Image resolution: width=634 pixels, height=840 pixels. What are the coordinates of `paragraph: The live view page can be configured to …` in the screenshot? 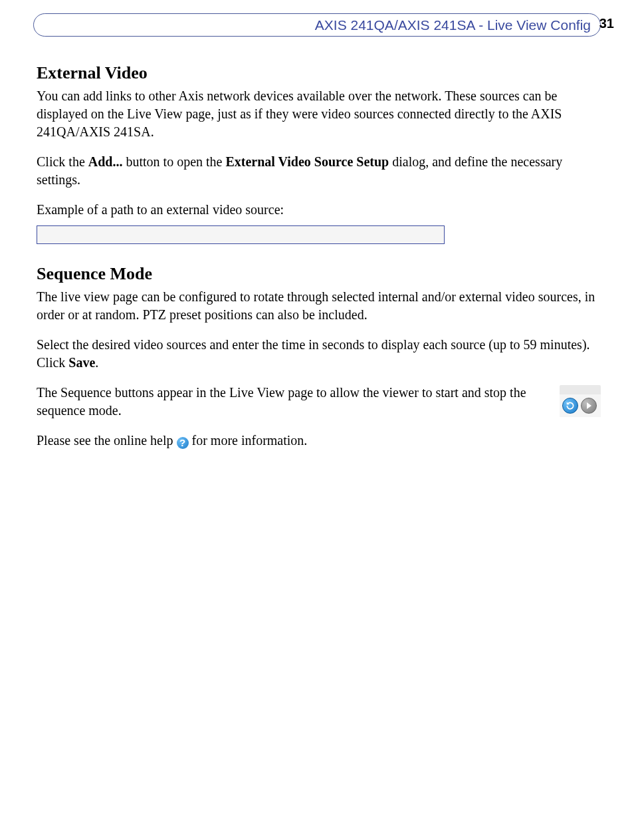 It's located at (319, 306).